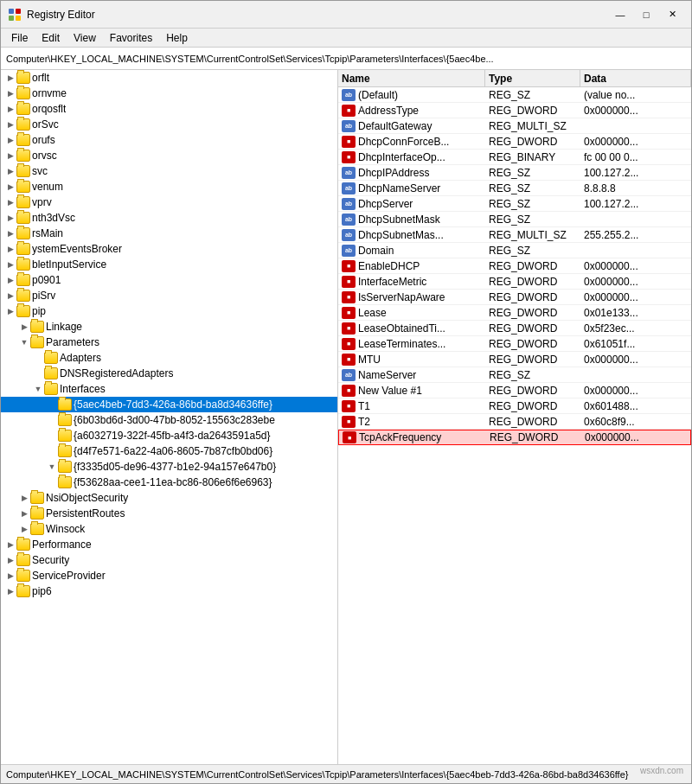 The height and width of the screenshot is (784, 692). What do you see at coordinates (170, 576) in the screenshot?
I see `tree-item: ▶ServiceProvider` at bounding box center [170, 576].